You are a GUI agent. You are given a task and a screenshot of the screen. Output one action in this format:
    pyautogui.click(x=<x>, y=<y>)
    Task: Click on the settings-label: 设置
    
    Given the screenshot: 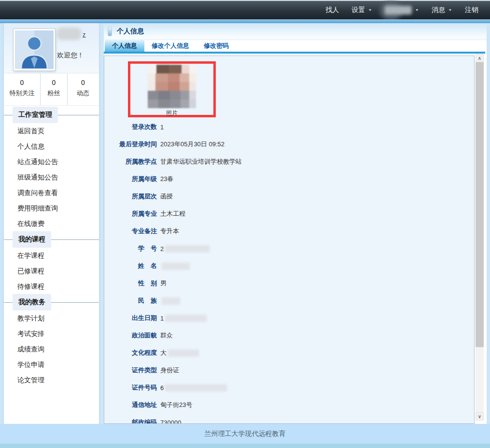 What is the action you would take?
    pyautogui.click(x=358, y=10)
    